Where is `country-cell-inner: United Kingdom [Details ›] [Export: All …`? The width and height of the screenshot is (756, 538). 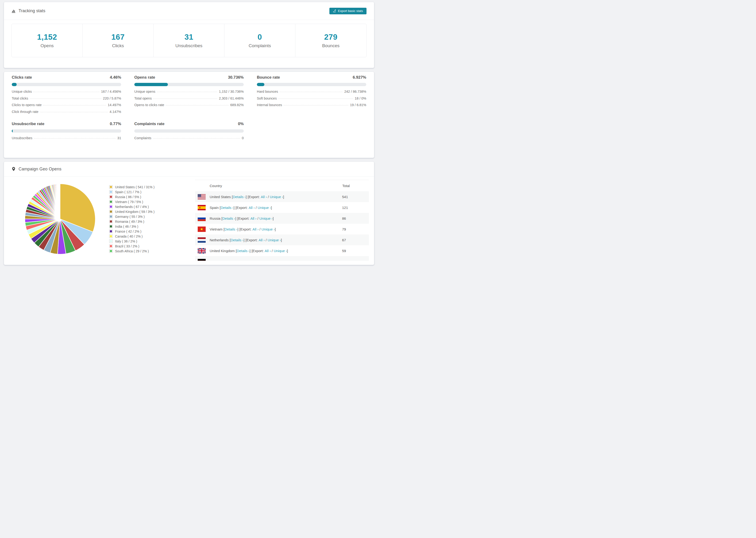
country-cell-inner: United Kingdom [Details ›] [Export: All … is located at coordinates (269, 251).